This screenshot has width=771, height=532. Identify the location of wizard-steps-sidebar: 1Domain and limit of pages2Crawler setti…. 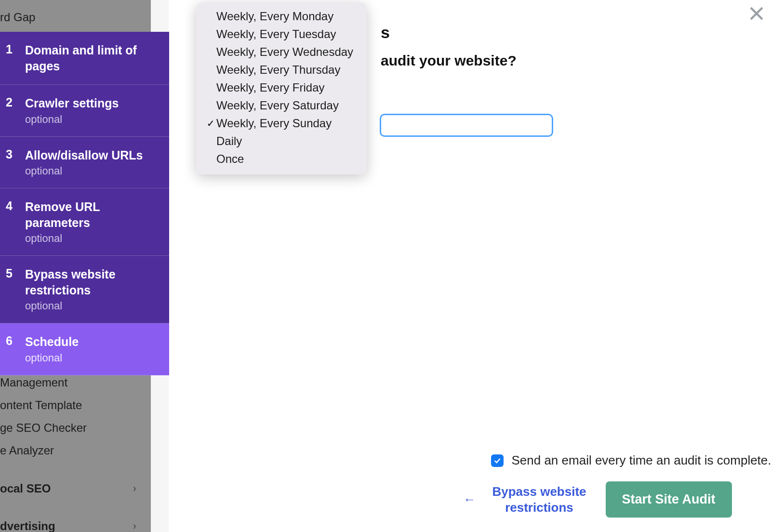
(85, 203).